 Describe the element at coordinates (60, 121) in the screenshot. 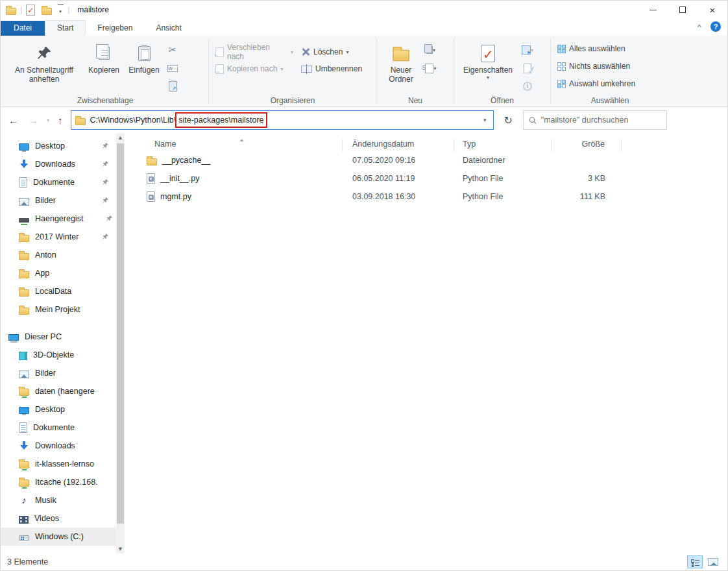

I see `up-button: ↑` at that location.